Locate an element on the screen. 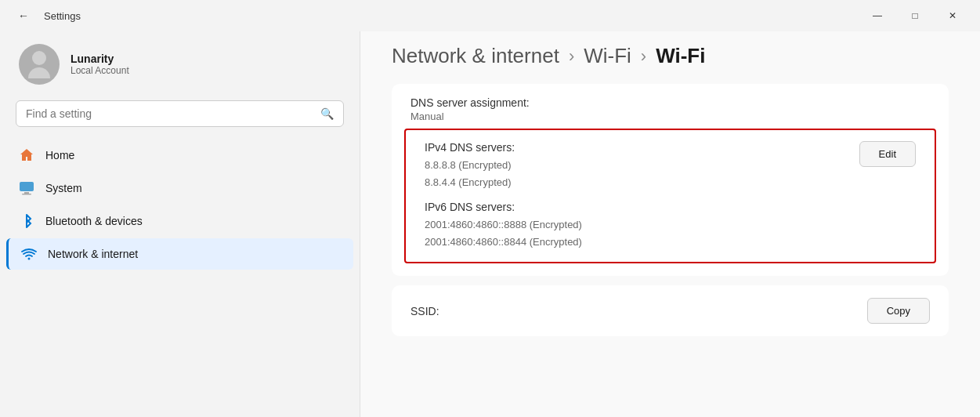 This screenshot has width=980, height=417. breadcrumb-current: Wi-Fi is located at coordinates (680, 56).